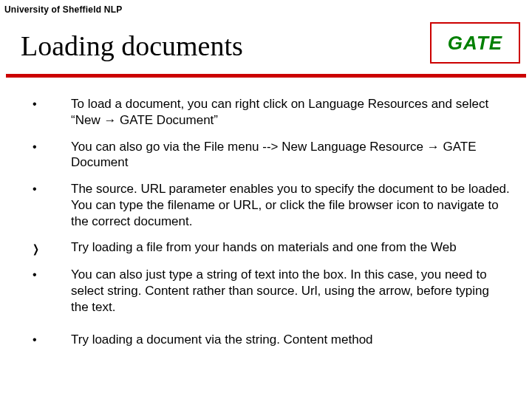  What do you see at coordinates (290, 205) in the screenshot?
I see `list-item-text: The source. URL parameter enables you to…` at bounding box center [290, 205].